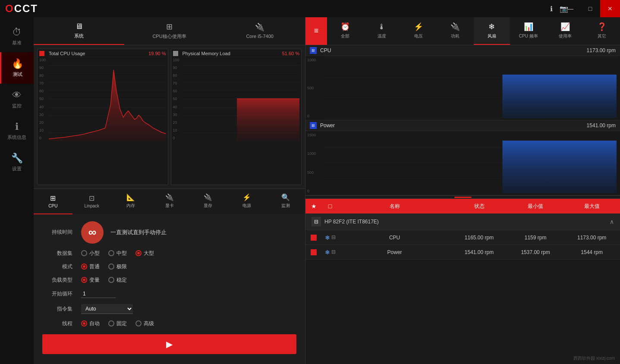 This screenshot has height=364, width=620. I want to click on subtab-watch: 🔍 监测, so click(286, 202).